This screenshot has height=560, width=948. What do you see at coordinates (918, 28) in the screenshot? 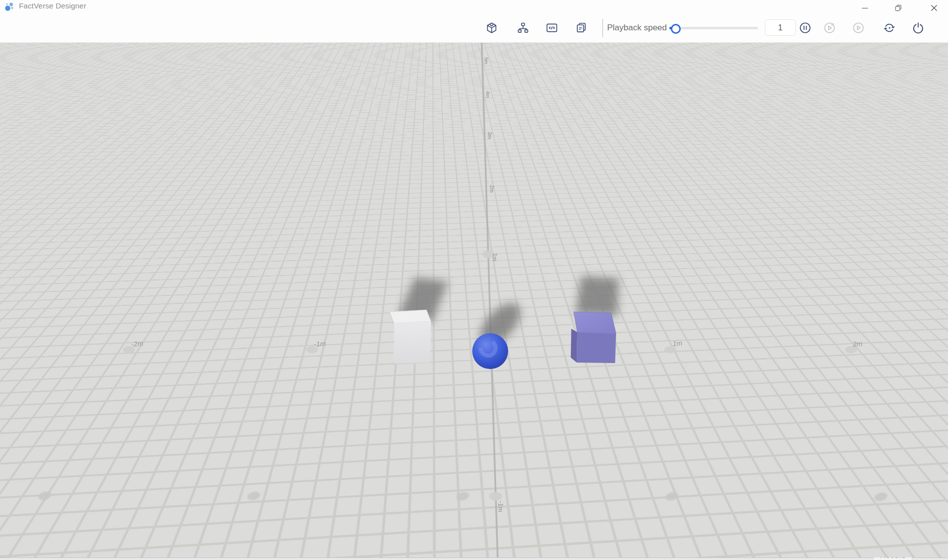
I see `power-button` at bounding box center [918, 28].